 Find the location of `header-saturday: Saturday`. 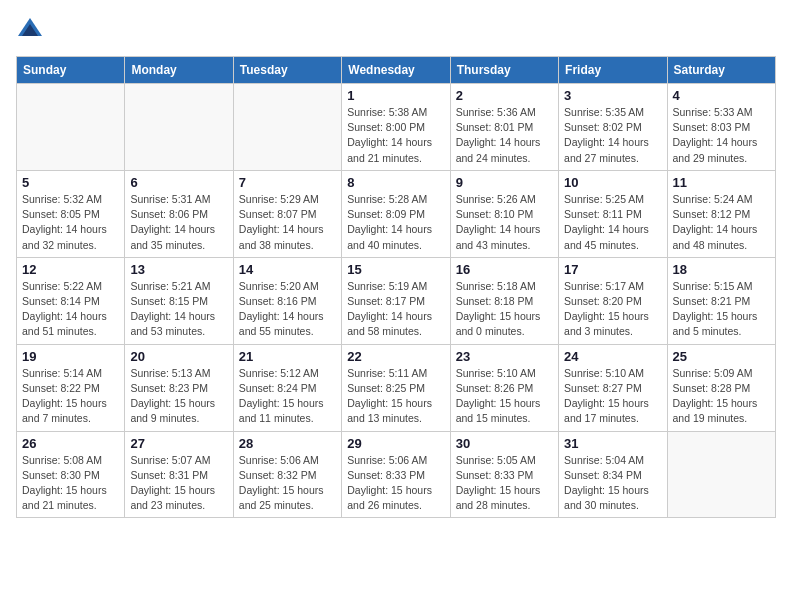

header-saturday: Saturday is located at coordinates (721, 70).